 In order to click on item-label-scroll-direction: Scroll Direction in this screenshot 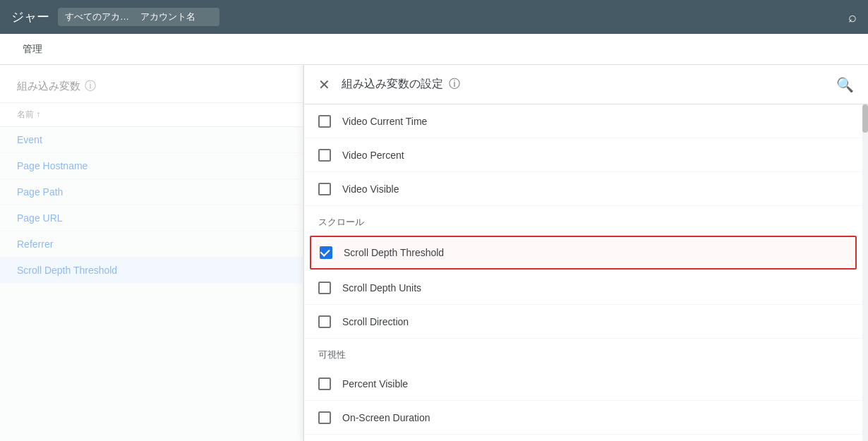, I will do `click(375, 322)`.